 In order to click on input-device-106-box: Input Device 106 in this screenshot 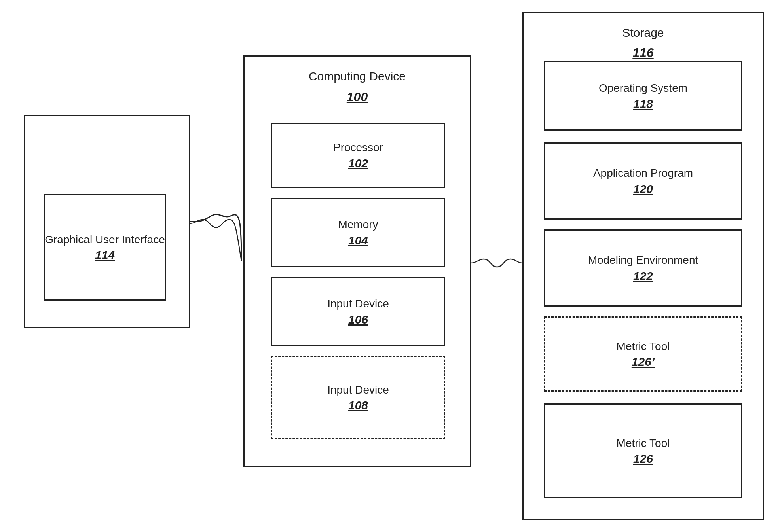, I will do `click(358, 312)`.